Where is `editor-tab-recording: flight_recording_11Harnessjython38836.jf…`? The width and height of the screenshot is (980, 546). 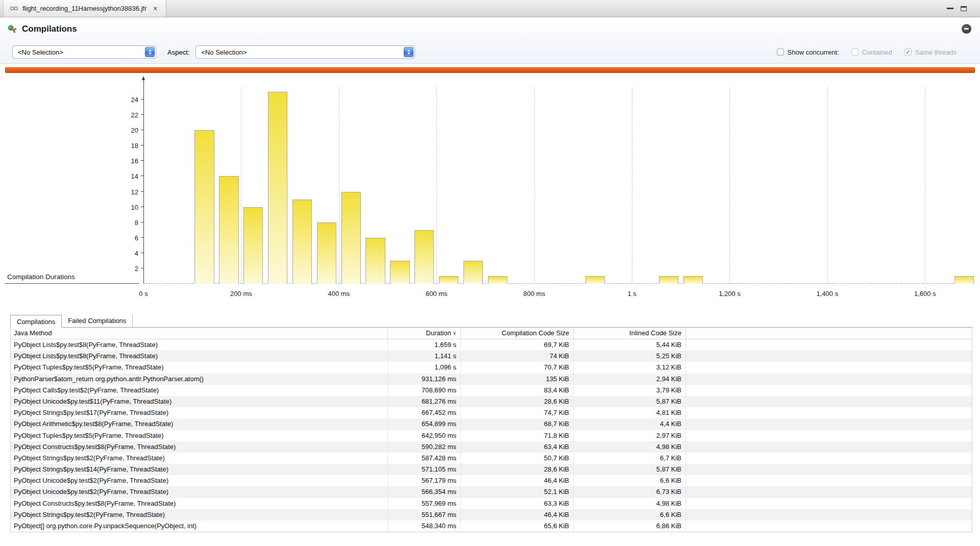 editor-tab-recording: flight_recording_11Harnessjython38836.jf… is located at coordinates (85, 8).